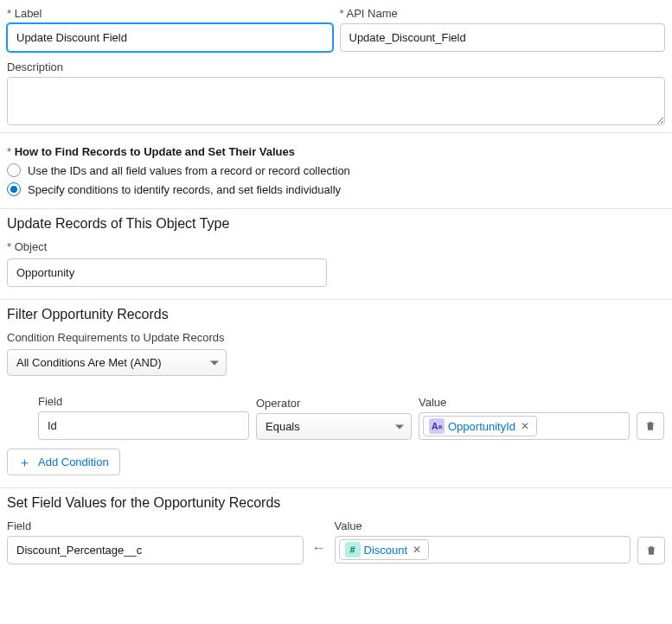  What do you see at coordinates (386, 550) in the screenshot?
I see `setfields-value-pill-text: Discount` at bounding box center [386, 550].